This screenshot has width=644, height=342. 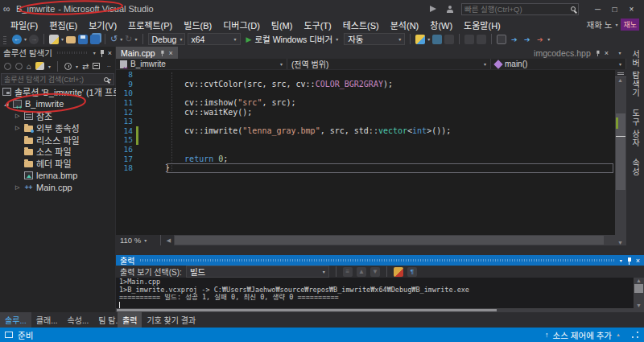 What do you see at coordinates (293, 39) in the screenshot?
I see `start-debugging-button: ▶ 로컬 Windows 디버거 ▾` at bounding box center [293, 39].